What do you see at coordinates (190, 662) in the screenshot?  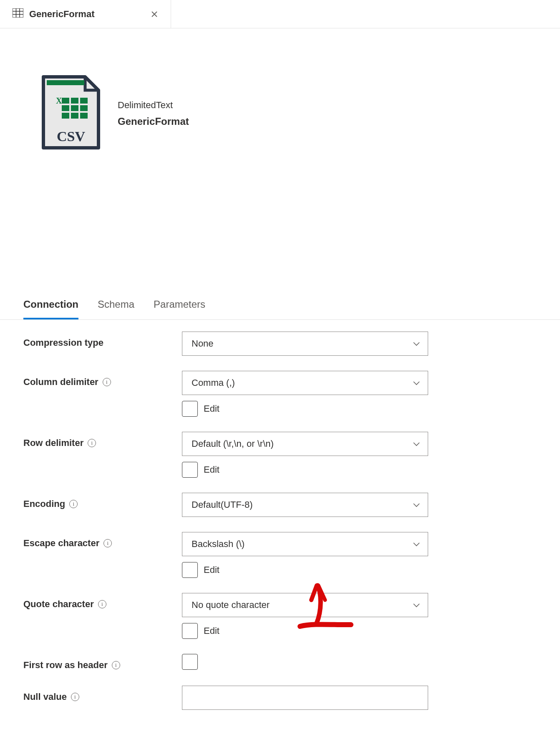 I see `checkbox-first-row-header` at bounding box center [190, 662].